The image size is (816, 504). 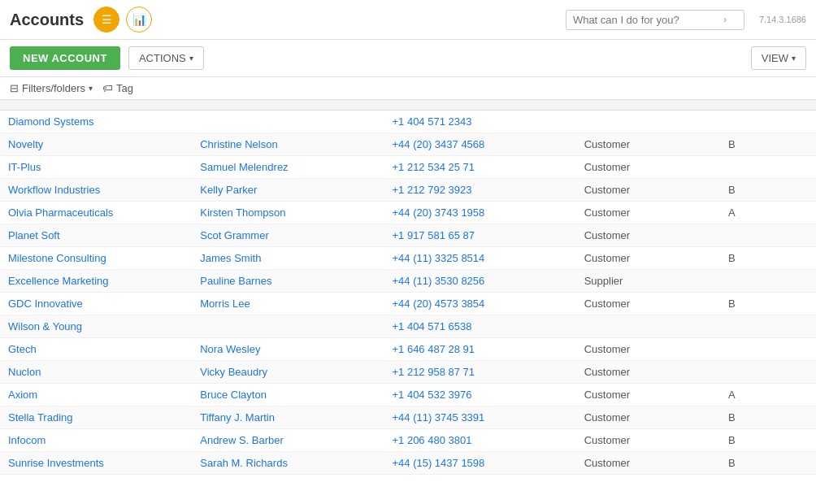 What do you see at coordinates (288, 259) in the screenshot?
I see `cell-contact: James Smith` at bounding box center [288, 259].